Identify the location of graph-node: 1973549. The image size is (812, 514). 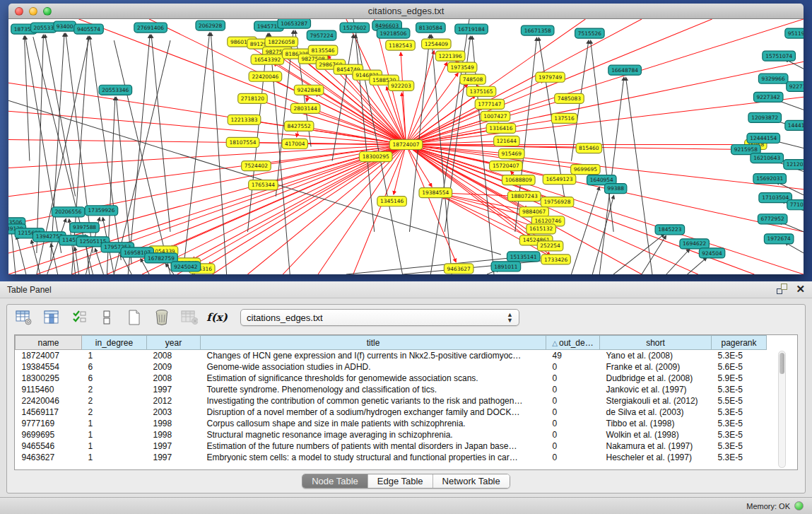
(462, 67).